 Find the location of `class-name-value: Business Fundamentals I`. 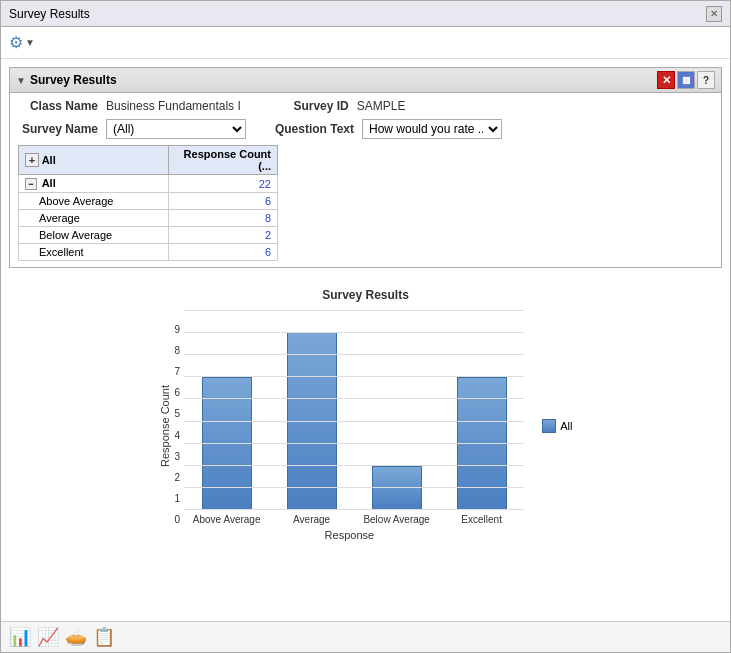

class-name-value: Business Fundamentals I is located at coordinates (174, 106).